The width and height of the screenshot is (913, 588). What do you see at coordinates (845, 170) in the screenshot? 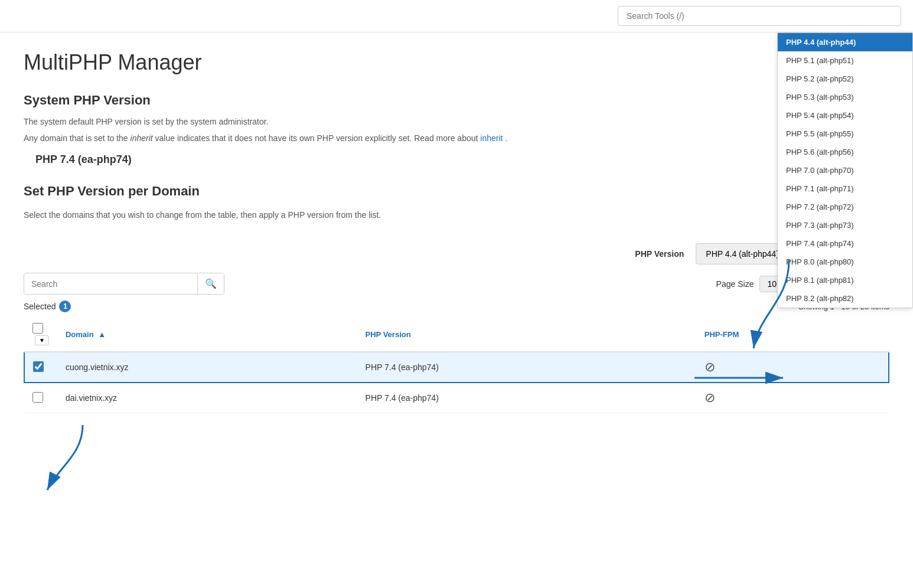
I see `php-version-list: PHP 4.4 (alt-php44)PHP 5.1 (alt-php51)PH…` at bounding box center [845, 170].